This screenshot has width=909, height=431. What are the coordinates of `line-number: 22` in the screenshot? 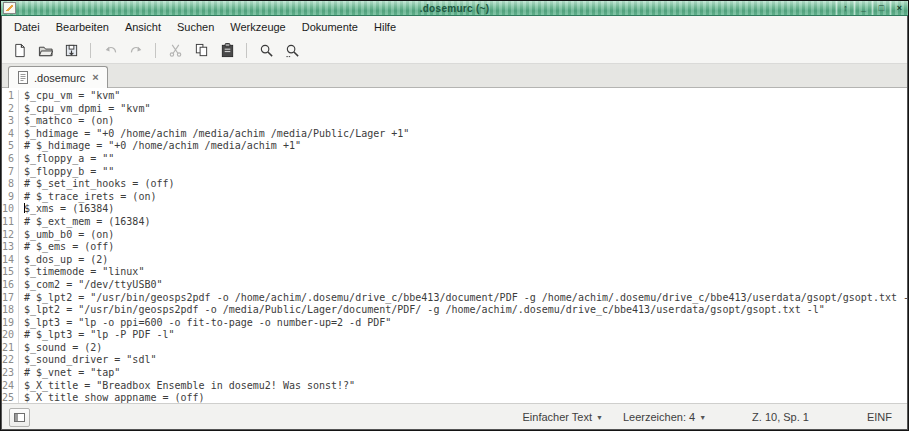 It's located at (10, 360).